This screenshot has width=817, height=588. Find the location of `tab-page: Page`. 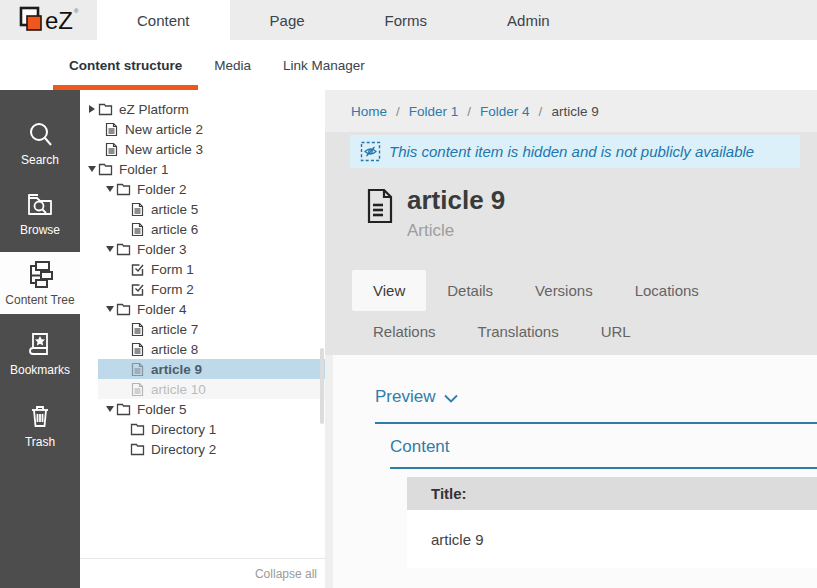

tab-page: Page is located at coordinates (288, 20).